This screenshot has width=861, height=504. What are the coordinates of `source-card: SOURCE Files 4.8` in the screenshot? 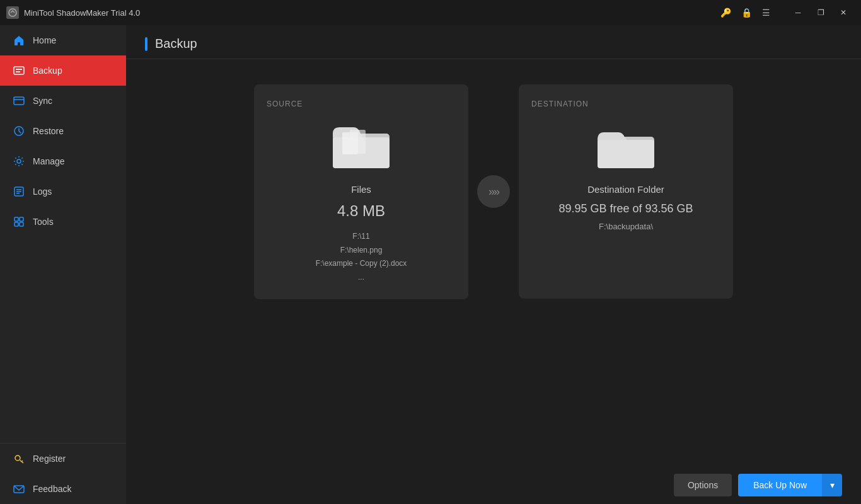 It's located at (361, 192).